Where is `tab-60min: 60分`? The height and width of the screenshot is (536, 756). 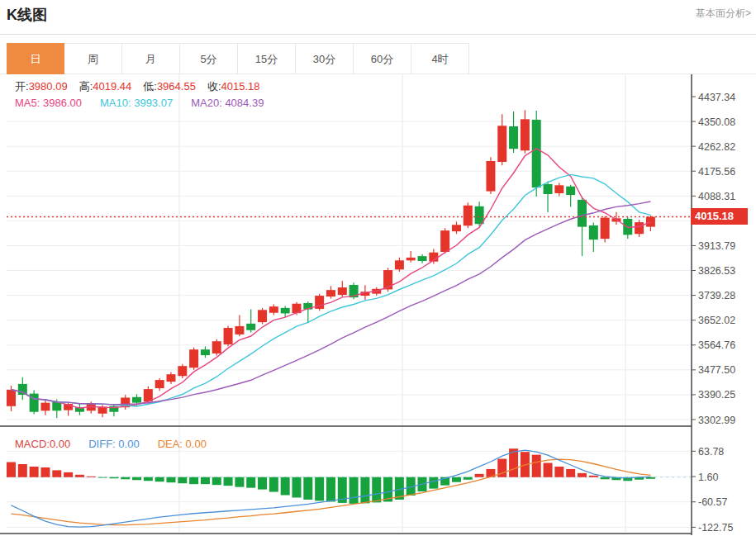
tab-60min: 60分 is located at coordinates (383, 59).